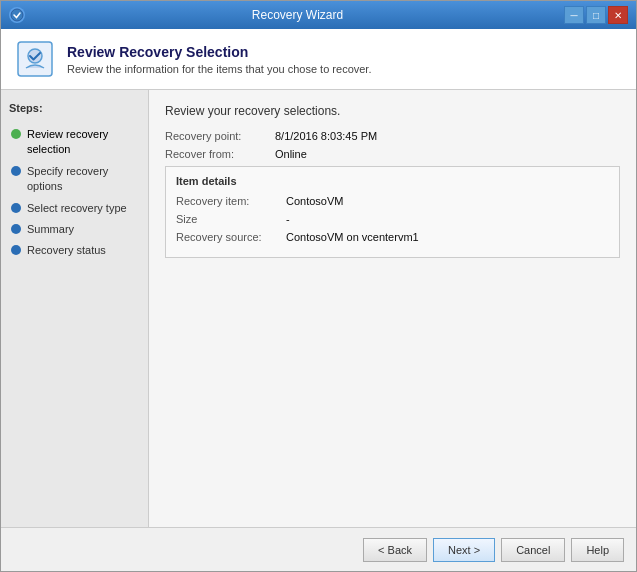 This screenshot has width=637, height=572. Describe the element at coordinates (288, 219) in the screenshot. I see `size-value: -` at that location.